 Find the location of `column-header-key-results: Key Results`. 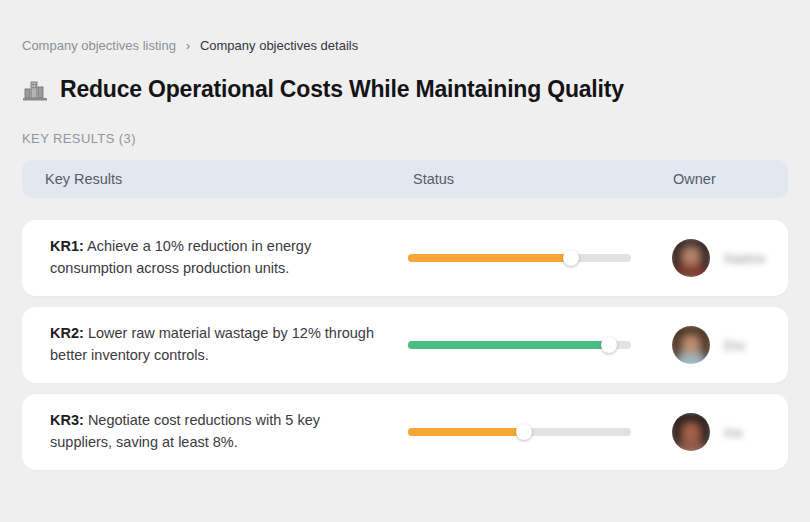

column-header-key-results: Key Results is located at coordinates (215, 179).